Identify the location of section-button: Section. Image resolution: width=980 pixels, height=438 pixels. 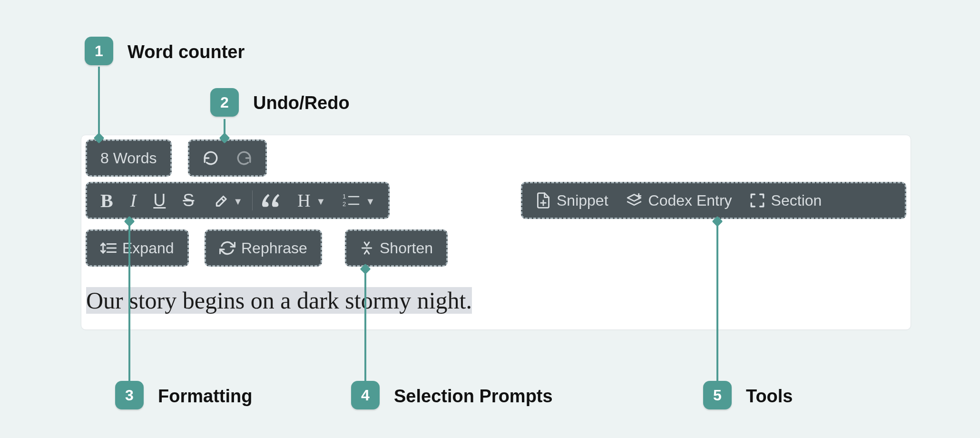
(786, 200).